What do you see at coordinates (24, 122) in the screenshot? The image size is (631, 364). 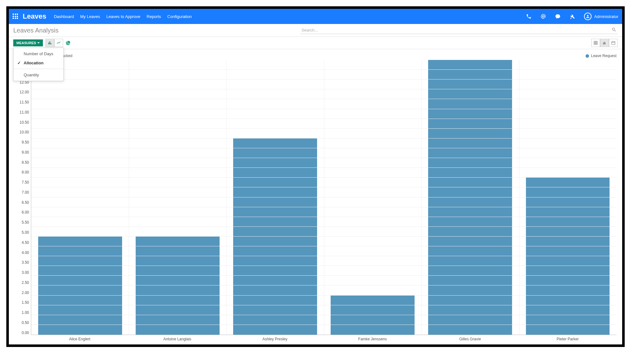 I see `y-tick: 10.50` at bounding box center [24, 122].